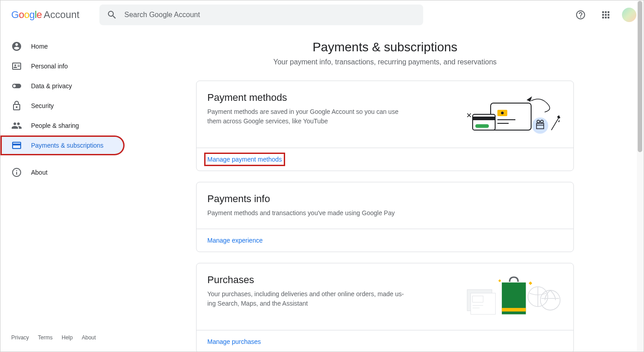 The image size is (644, 352). What do you see at coordinates (17, 145) in the screenshot?
I see `credit-card-icon` at bounding box center [17, 145].